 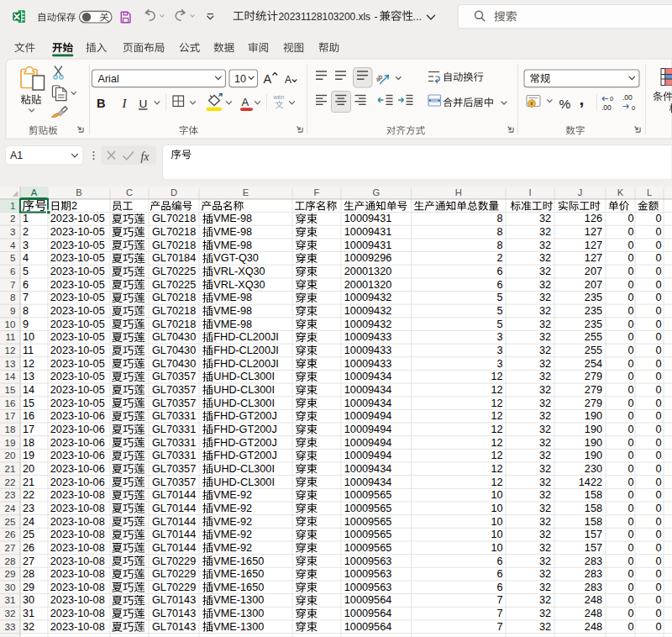 What do you see at coordinates (29, 522) in the screenshot?
I see `svg-text: 24` at bounding box center [29, 522].